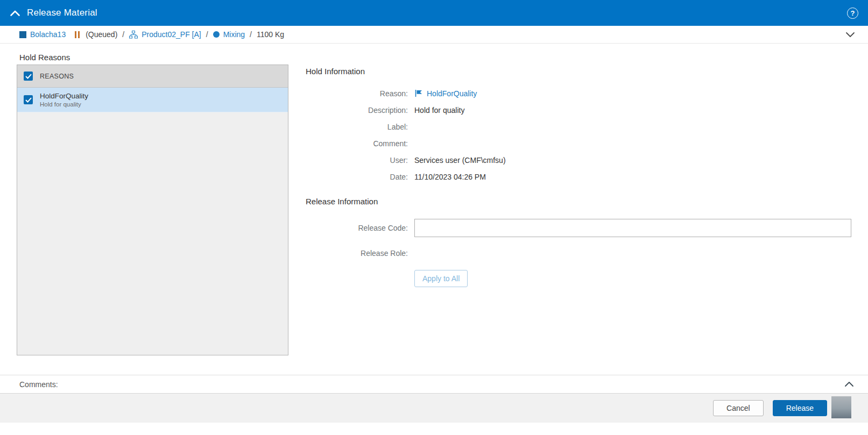 The image size is (868, 435). I want to click on footer-action-bar: Cancel Release, so click(434, 408).